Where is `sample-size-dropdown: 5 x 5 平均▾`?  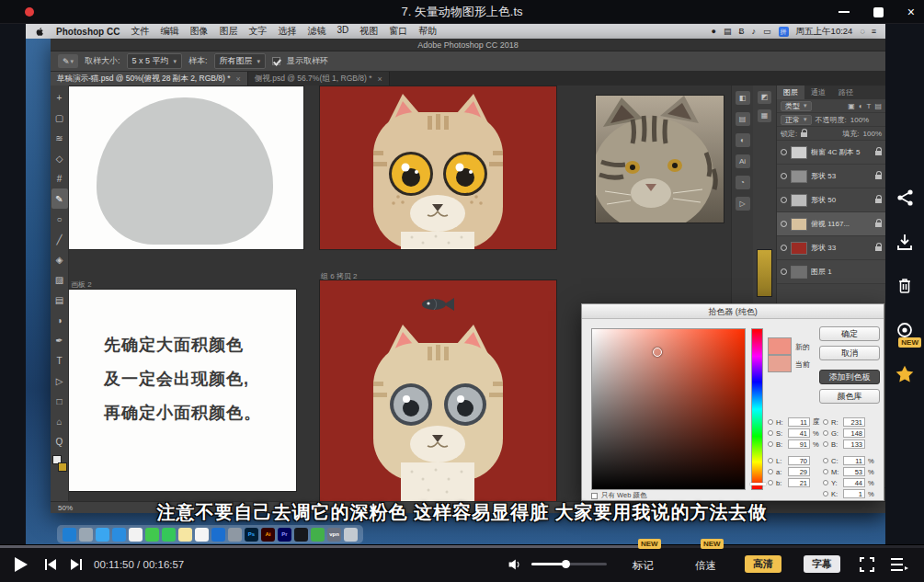
sample-size-dropdown: 5 x 5 平均▾ is located at coordinates (154, 61).